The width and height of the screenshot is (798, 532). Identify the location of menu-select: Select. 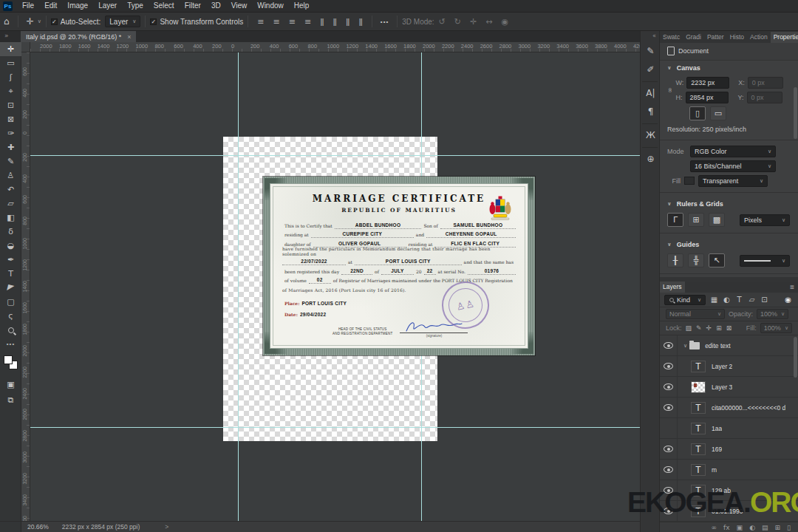
(164, 6).